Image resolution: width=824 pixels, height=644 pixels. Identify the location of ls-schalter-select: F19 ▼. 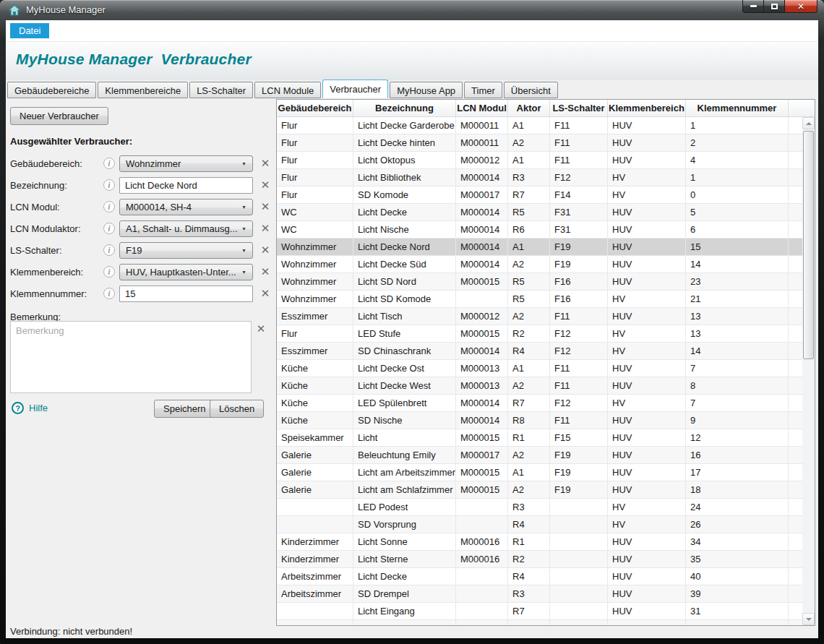
(186, 250).